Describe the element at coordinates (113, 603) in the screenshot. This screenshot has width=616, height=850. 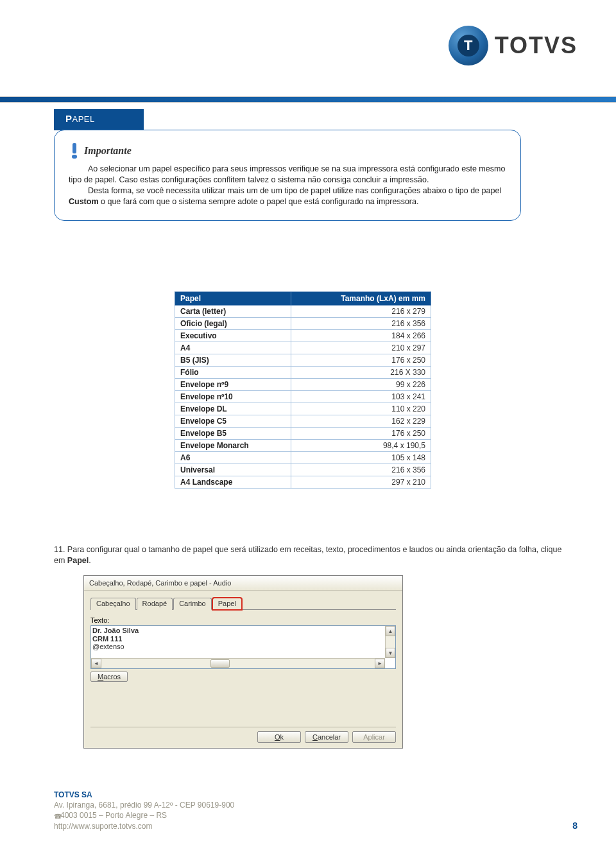
I see `tab-cabecalho: Cabeçalho` at that location.